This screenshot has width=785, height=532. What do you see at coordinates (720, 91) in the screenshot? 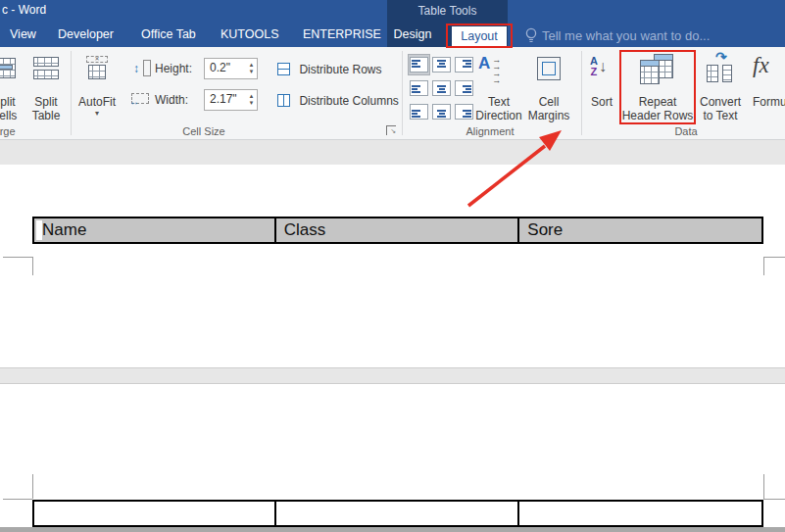
I see `convert-to-text-button: ↷ Convert to Text` at bounding box center [720, 91].